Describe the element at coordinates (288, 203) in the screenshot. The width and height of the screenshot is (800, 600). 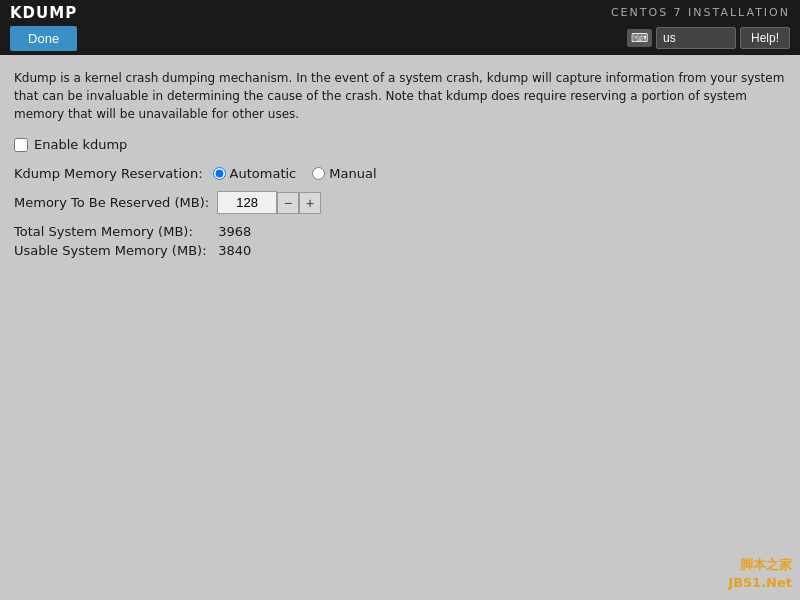
I see `decrement-button: −` at that location.